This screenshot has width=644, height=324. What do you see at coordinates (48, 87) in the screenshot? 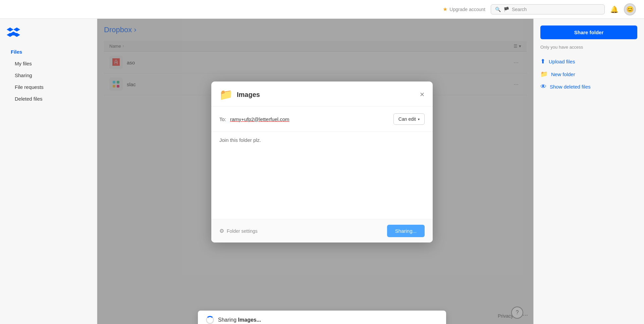
I see `sidebar-item-file-requests: File requests` at bounding box center [48, 87].